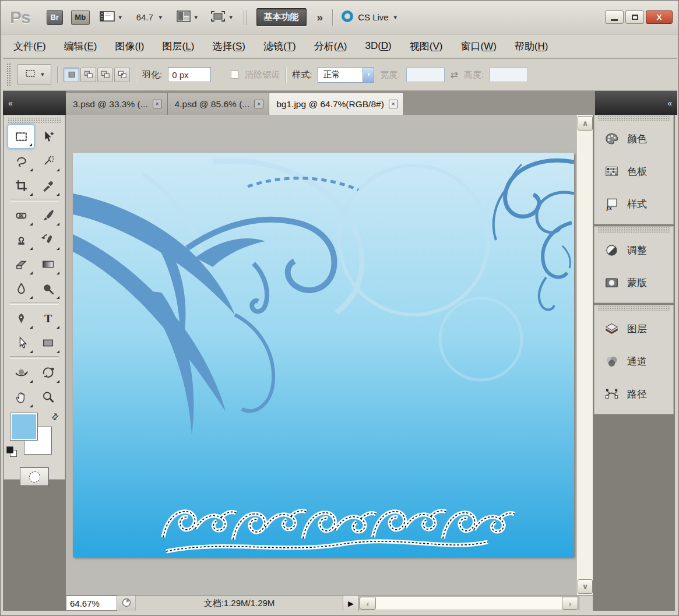  What do you see at coordinates (532, 47) in the screenshot?
I see `menu-item-10: 帮助(H)` at bounding box center [532, 47].